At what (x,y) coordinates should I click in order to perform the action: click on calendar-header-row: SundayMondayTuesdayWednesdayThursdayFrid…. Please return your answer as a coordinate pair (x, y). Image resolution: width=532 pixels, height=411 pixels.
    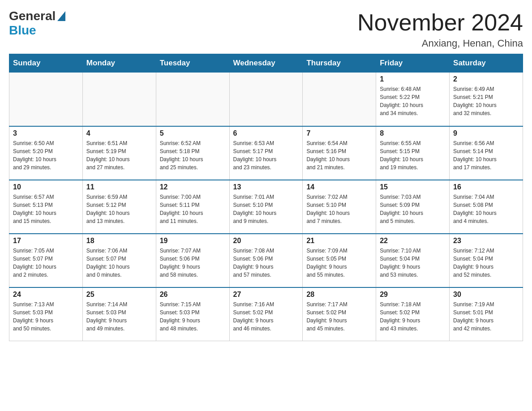
    Looking at the image, I should click on (266, 64).